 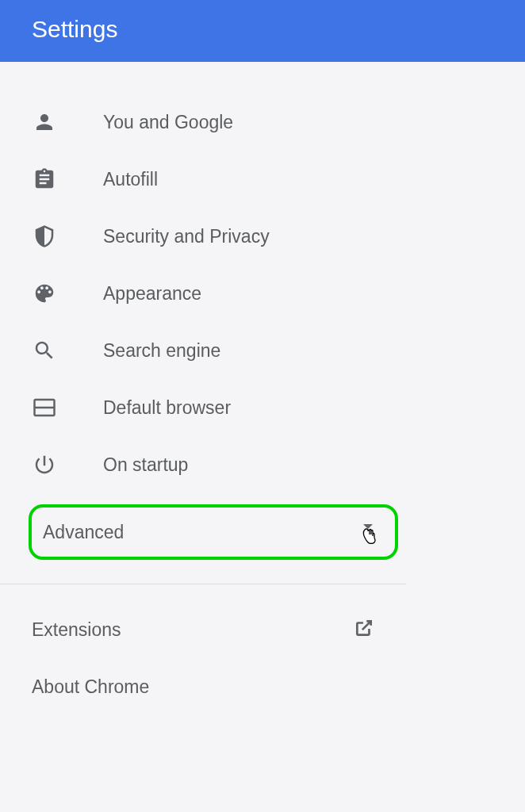 What do you see at coordinates (44, 408) in the screenshot?
I see `browser-icon` at bounding box center [44, 408].